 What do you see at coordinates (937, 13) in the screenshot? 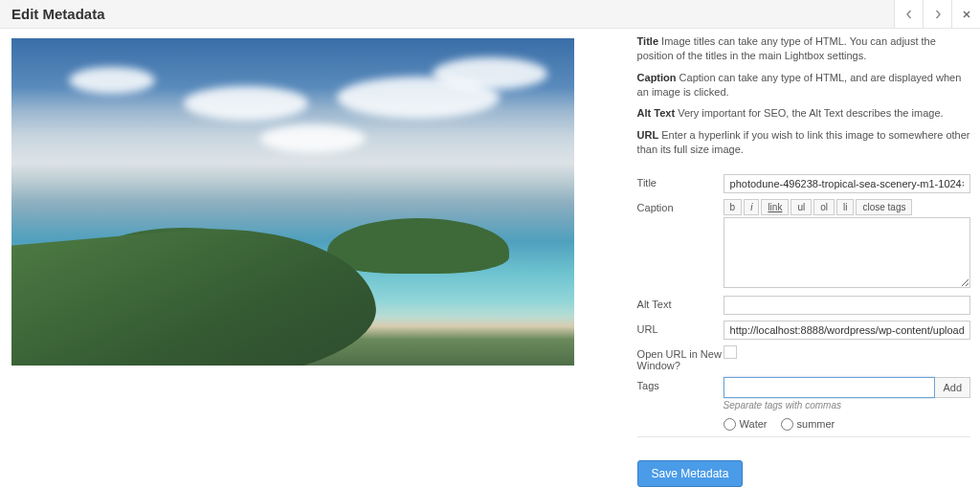
I see `next-button` at bounding box center [937, 13].